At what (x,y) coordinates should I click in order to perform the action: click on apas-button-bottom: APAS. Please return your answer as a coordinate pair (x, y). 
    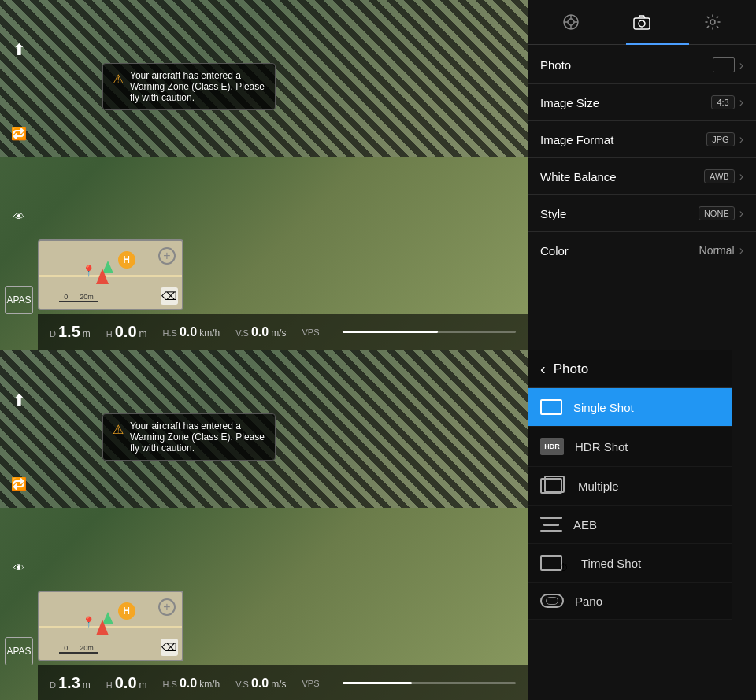
    Looking at the image, I should click on (19, 651).